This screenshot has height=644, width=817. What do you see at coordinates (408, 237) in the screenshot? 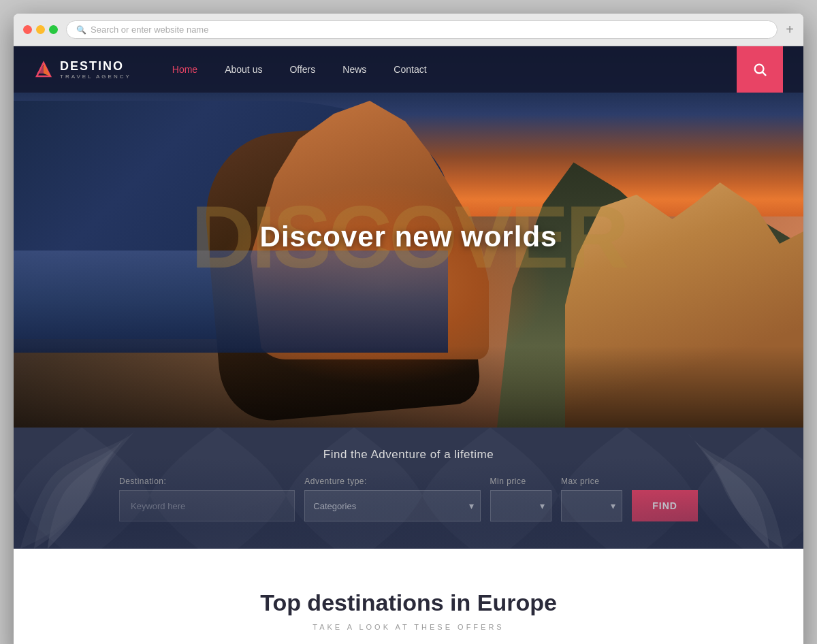
I see `hero-content: Discover new worlds` at bounding box center [408, 237].